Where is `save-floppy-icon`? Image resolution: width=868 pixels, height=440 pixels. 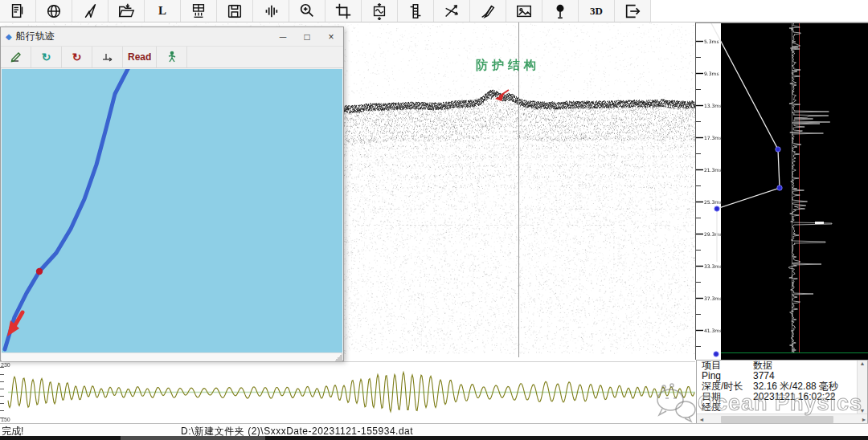 save-floppy-icon is located at coordinates (235, 11).